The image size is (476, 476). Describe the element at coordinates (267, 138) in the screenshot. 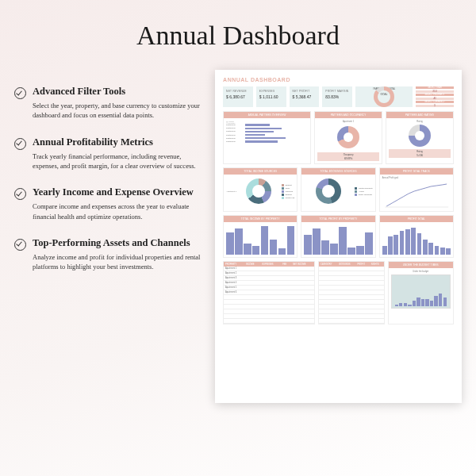

I see `card-annual-pattern: ANNUAL PATTERN OVERVIEW ▲ Income ▼ Expen…` at that location.